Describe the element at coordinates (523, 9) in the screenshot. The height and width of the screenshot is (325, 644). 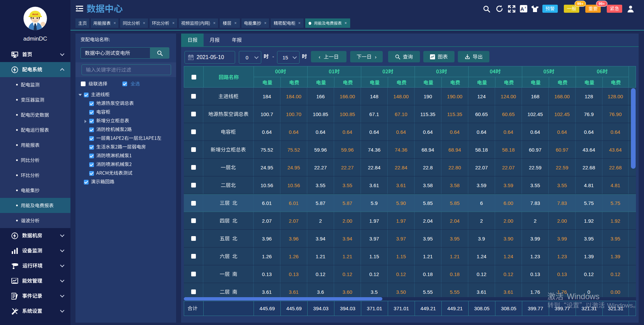
I see `svg-text: A` at that location.